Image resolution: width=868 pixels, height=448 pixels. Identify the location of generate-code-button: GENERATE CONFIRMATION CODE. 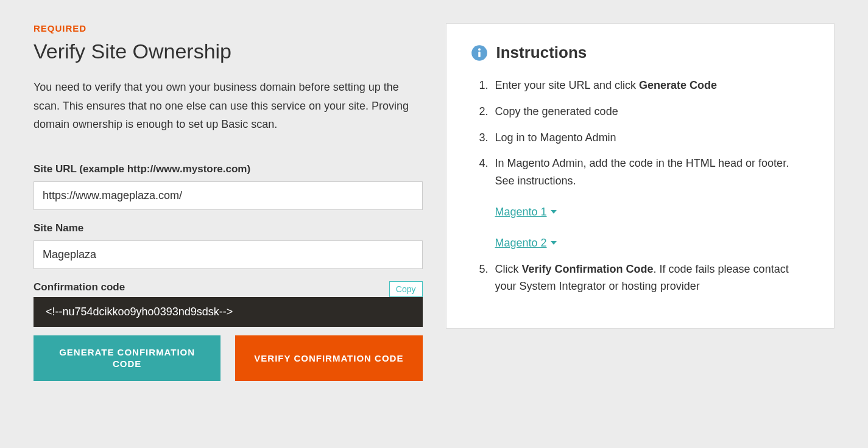
(127, 358).